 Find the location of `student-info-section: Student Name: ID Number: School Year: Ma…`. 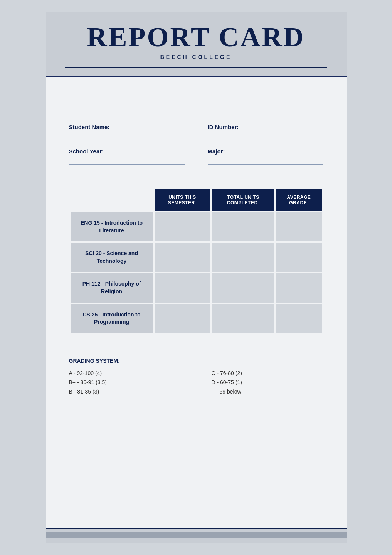

student-info-section: Student Name: ID Number: School Year: Ma… is located at coordinates (196, 144).